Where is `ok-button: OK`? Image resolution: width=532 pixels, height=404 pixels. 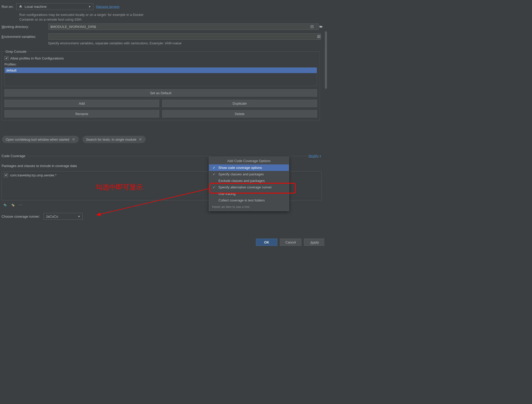 ok-button: OK is located at coordinates (267, 242).